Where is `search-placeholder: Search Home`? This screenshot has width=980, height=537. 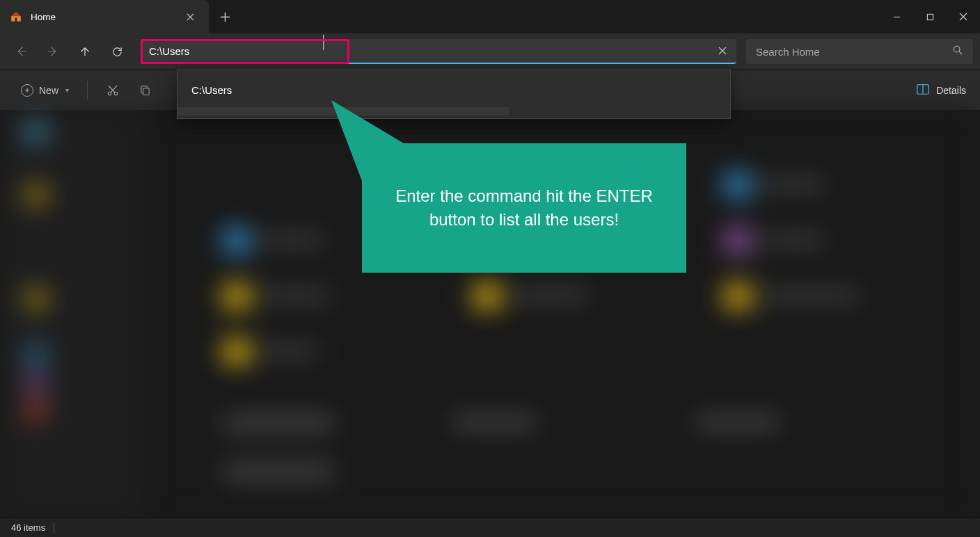 search-placeholder: Search Home is located at coordinates (851, 51).